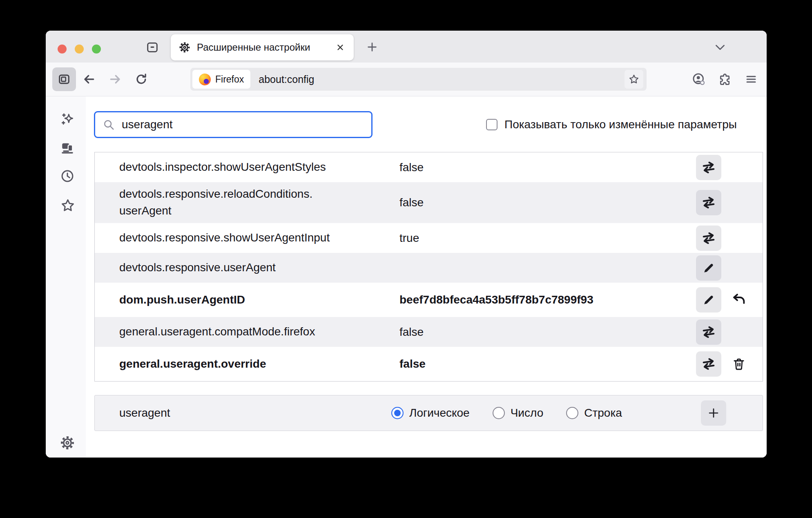 Image resolution: width=812 pixels, height=518 pixels. What do you see at coordinates (66, 148) in the screenshot?
I see `sidebar-item-synced-tabs` at bounding box center [66, 148].